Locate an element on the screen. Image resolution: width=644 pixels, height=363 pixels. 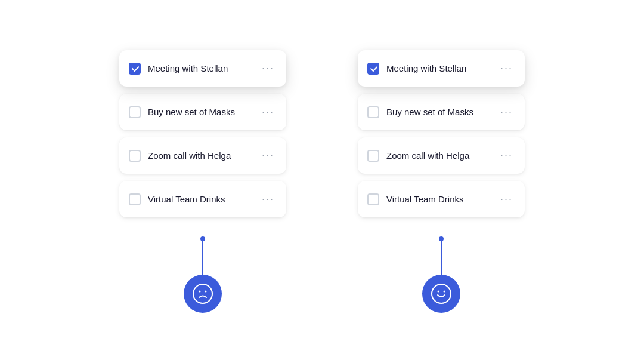
more-btn-buy-masks-right: ··· is located at coordinates (507, 112).